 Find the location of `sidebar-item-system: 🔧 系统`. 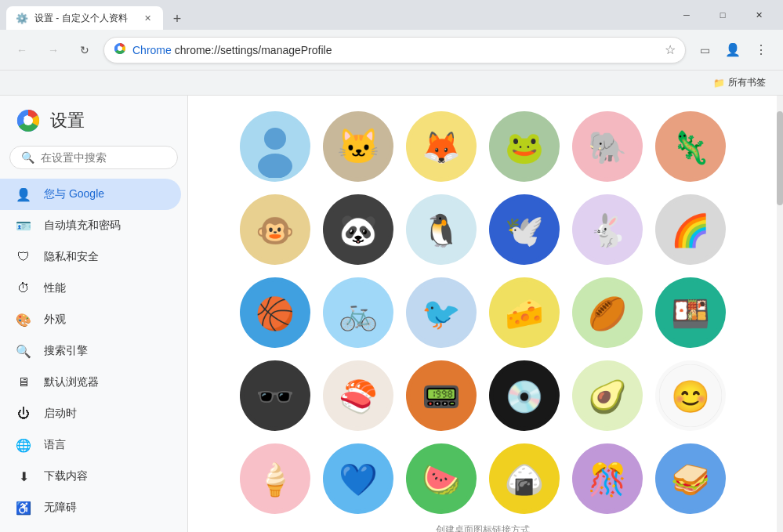

sidebar-item-system: 🔧 系统 is located at coordinates (91, 528).